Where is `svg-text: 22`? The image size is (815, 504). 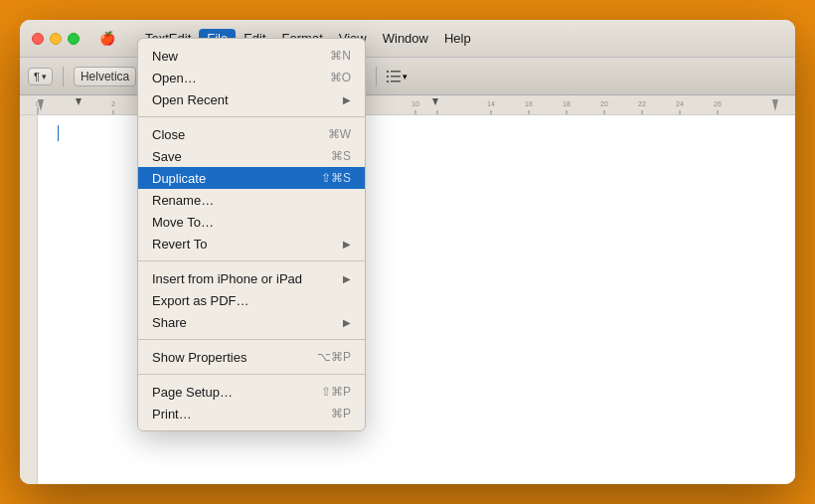 svg-text: 22 is located at coordinates (642, 103).